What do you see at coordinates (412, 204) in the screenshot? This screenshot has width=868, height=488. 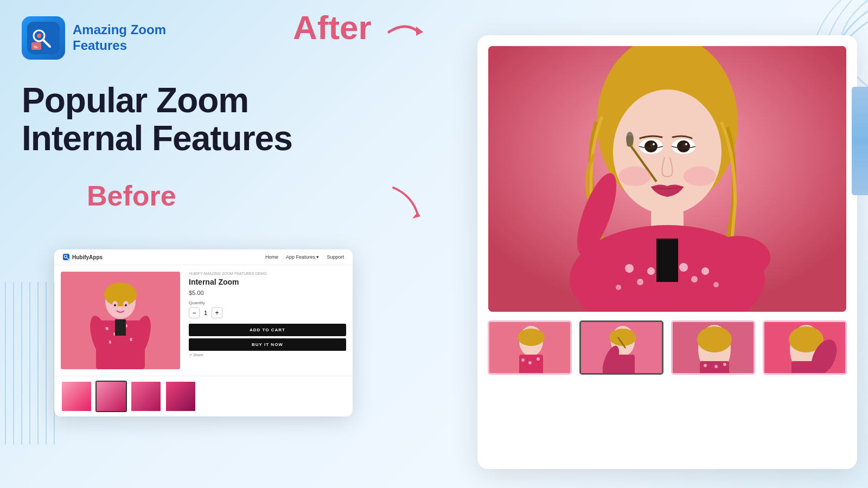 I see `before-arrow-icon` at bounding box center [412, 204].